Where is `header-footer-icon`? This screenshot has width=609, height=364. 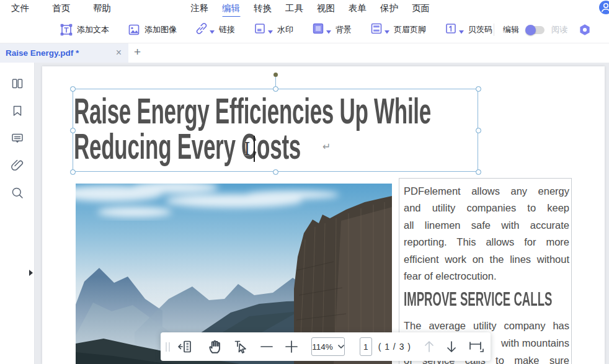 header-footer-icon is located at coordinates (376, 30).